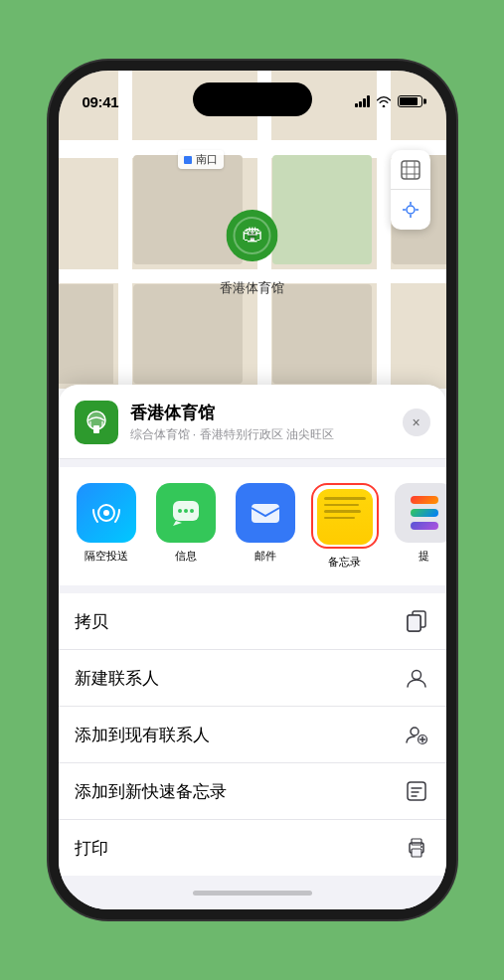 Image resolution: width=504 pixels, height=980 pixels. Describe the element at coordinates (345, 527) in the screenshot. I see `share-item-notes: 备忘录` at that location.